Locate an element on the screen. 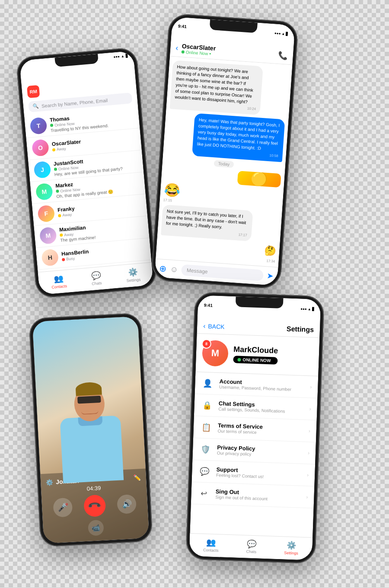  contact-info: Thomas Online Now Travelling to NY this … is located at coordinates (92, 121).